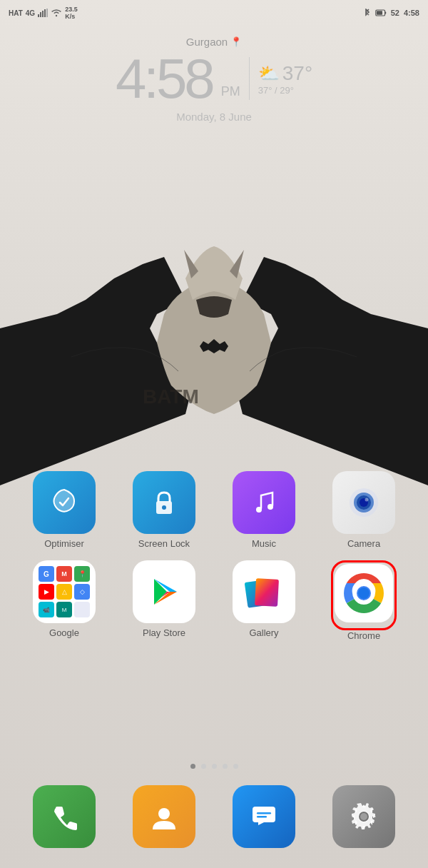  I want to click on speed-label: 23.5K/s, so click(71, 13).